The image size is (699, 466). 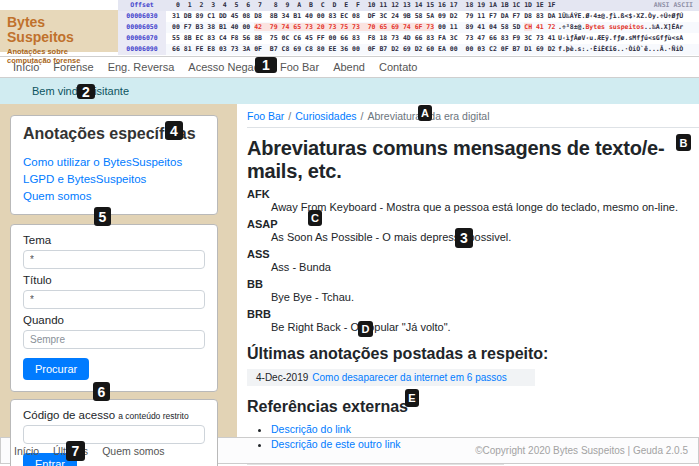 What do you see at coordinates (102, 392) in the screenshot?
I see `annotation-badge-6: 6` at bounding box center [102, 392].